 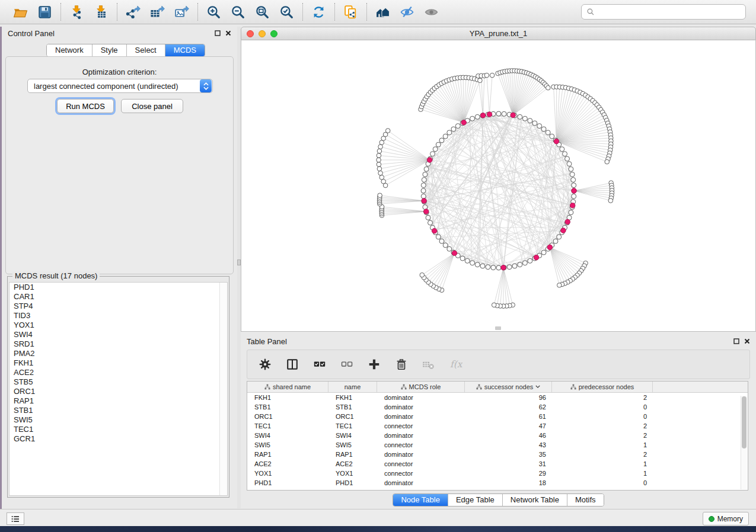 What do you see at coordinates (401, 364) in the screenshot?
I see `delete-icon` at bounding box center [401, 364].